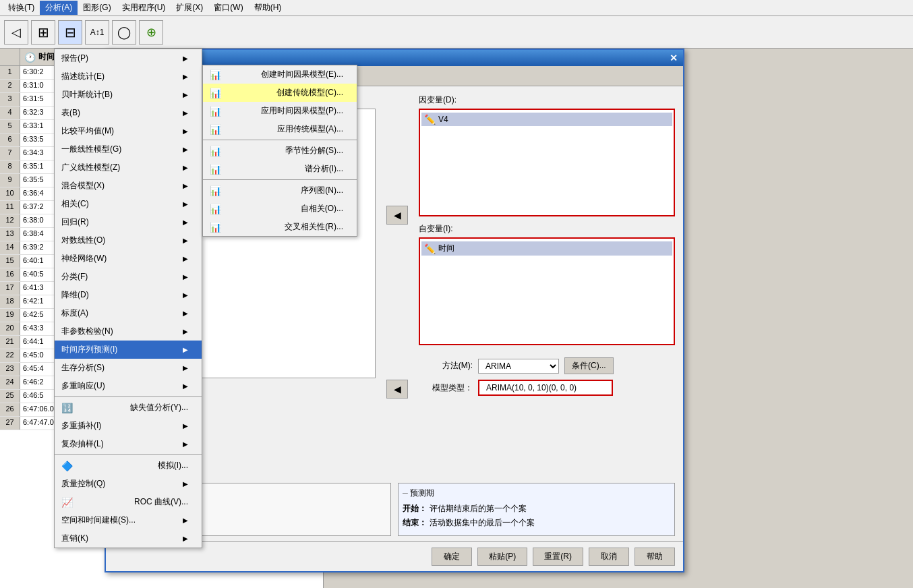  I want to click on menu-neural: 神经网络(W) ▶, so click(128, 259).